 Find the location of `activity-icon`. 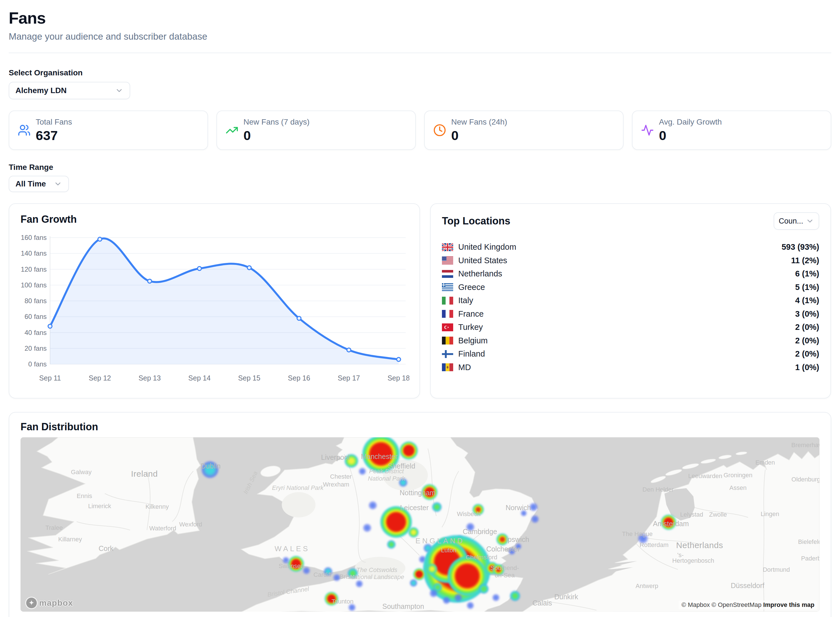

activity-icon is located at coordinates (647, 130).